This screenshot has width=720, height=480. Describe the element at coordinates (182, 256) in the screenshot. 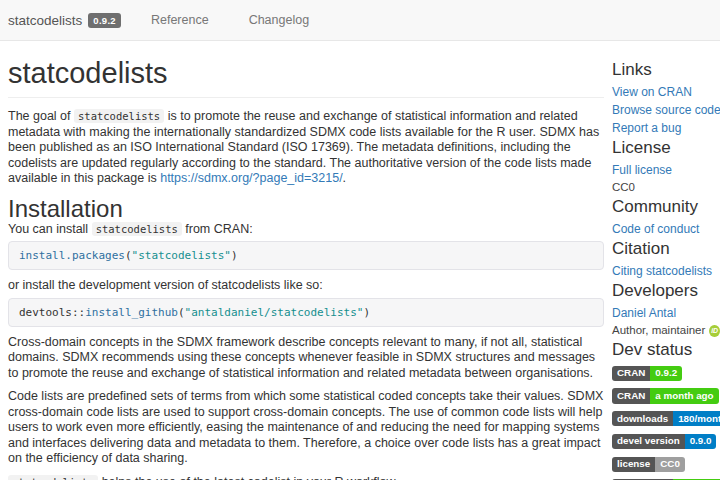

I see `code-string: "statcodelists"` at that location.